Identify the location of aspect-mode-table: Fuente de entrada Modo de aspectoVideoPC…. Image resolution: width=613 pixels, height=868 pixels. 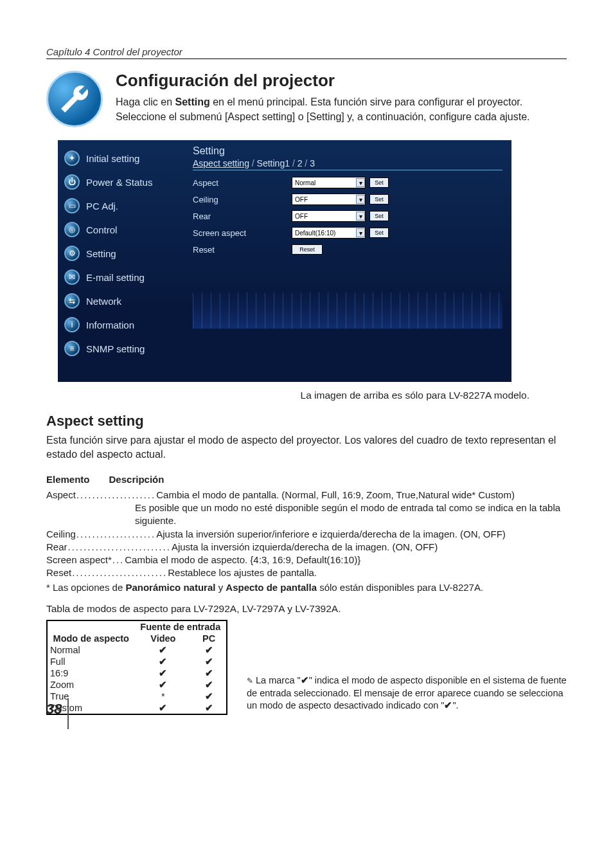
(137, 667).